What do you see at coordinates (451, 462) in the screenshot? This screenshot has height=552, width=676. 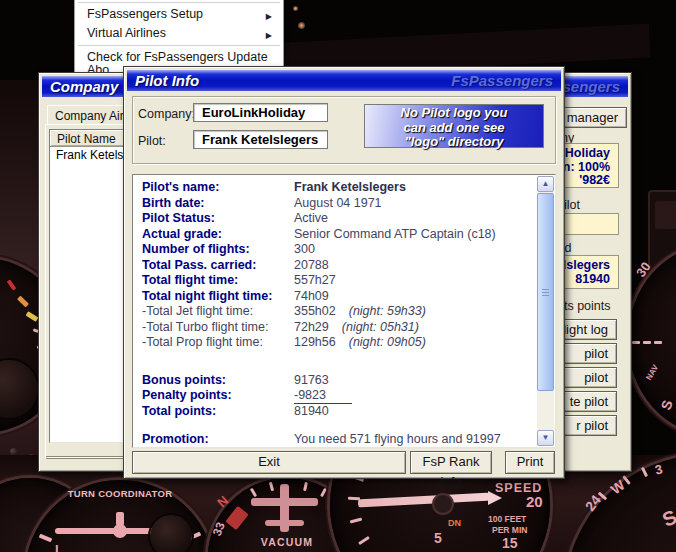 I see `fsp-rank-info-button: FsP Rank info` at bounding box center [451, 462].